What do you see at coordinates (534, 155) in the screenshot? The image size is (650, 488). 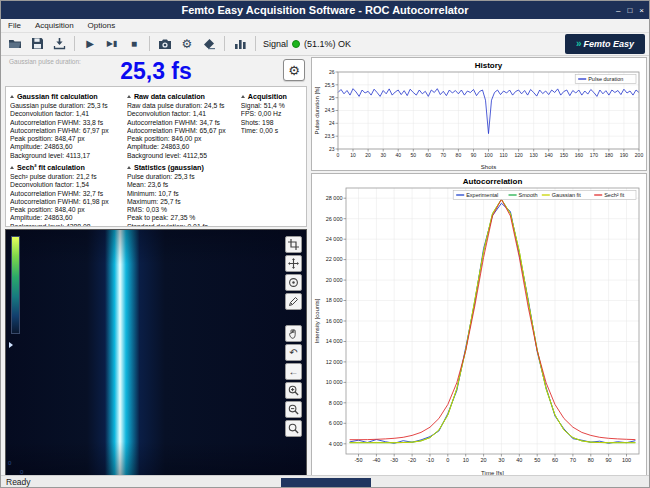 I see `svg-text: 130` at bounding box center [534, 155].